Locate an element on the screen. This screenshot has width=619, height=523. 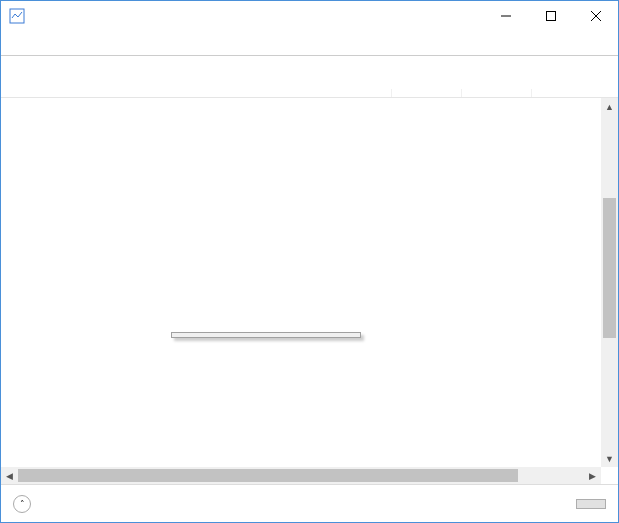
column-header-name is located at coordinates (156, 93).